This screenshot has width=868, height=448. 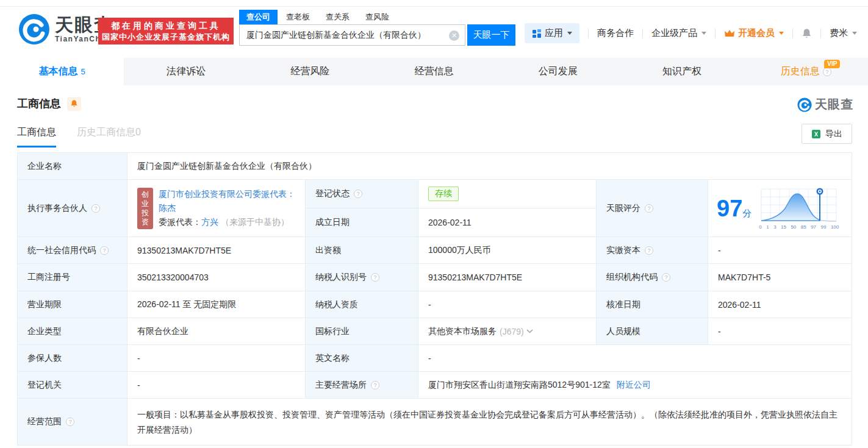 What do you see at coordinates (377, 17) in the screenshot?
I see `search-tab-risk: 查风险` at bounding box center [377, 17].